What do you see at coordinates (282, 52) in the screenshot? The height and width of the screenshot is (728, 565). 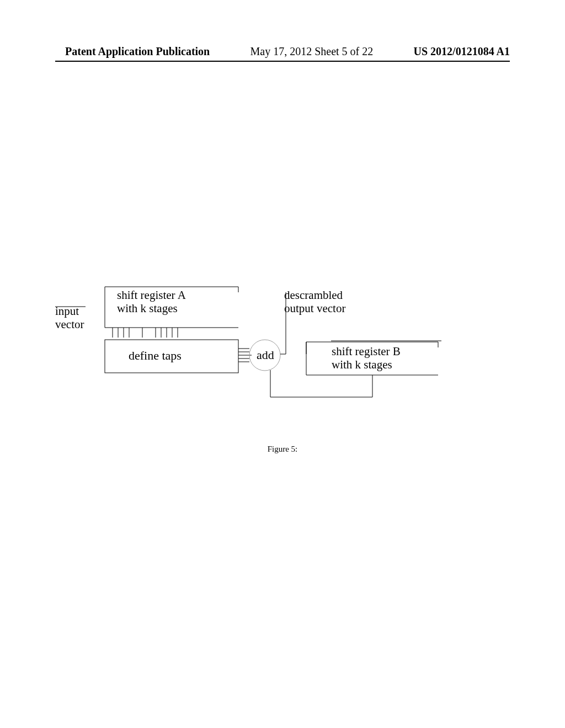 I see `page-header: Patent Application Publication May 17, 2…` at bounding box center [282, 52].